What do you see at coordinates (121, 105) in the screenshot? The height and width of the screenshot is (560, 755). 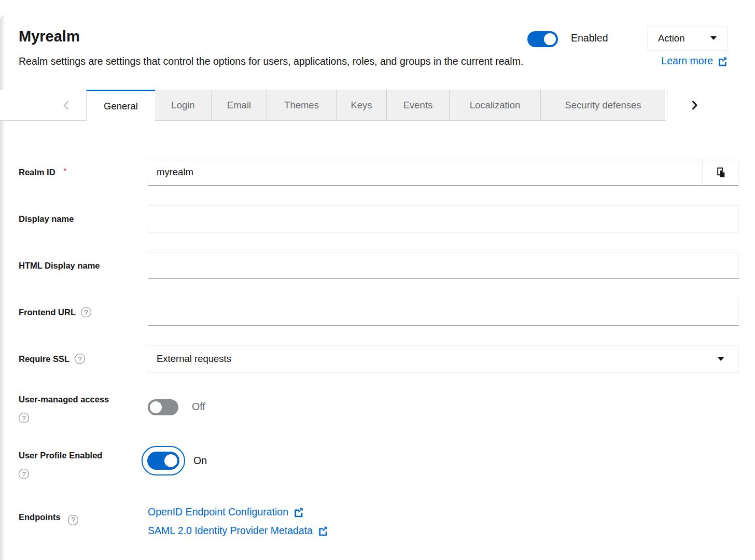 I see `tab-general: General` at bounding box center [121, 105].